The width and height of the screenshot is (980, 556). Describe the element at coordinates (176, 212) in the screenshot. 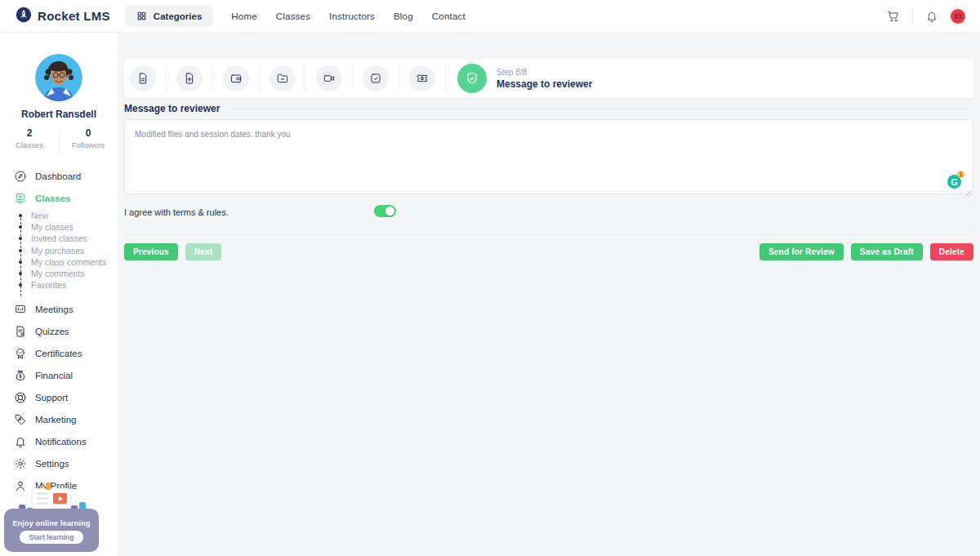

I see `agree-terms-label: I agree with terms & rules.` at that location.